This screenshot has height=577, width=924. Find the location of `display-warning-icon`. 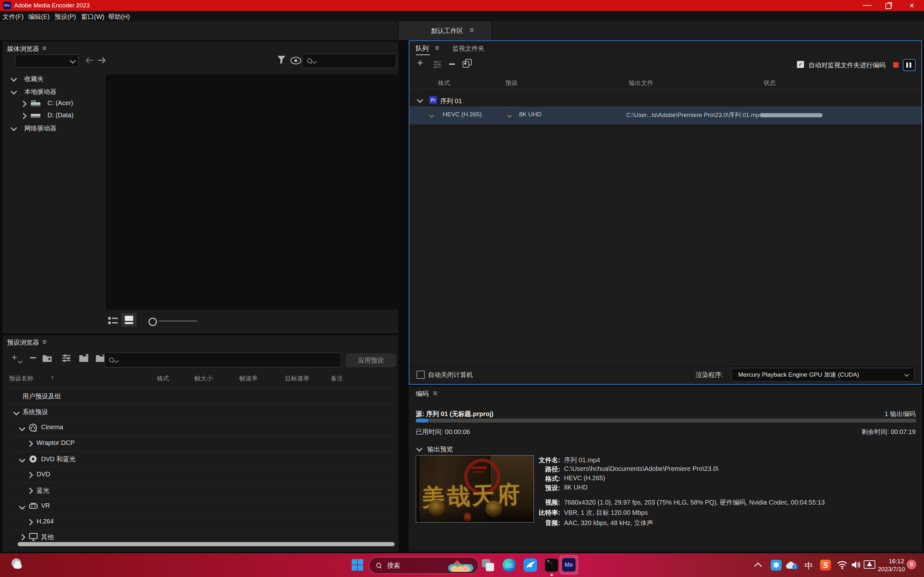

display-warning-icon is located at coordinates (869, 564).